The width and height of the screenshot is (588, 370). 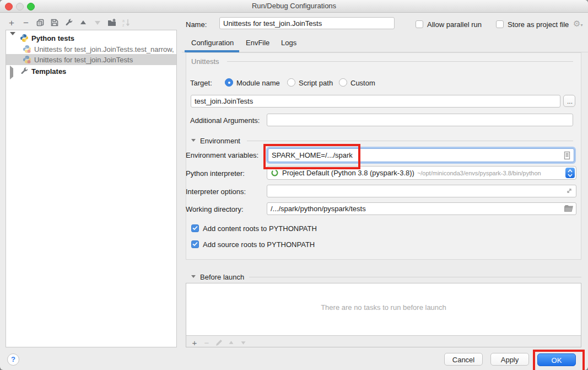 What do you see at coordinates (222, 155) in the screenshot?
I see `environment-variables-label: Environment variables:` at bounding box center [222, 155].